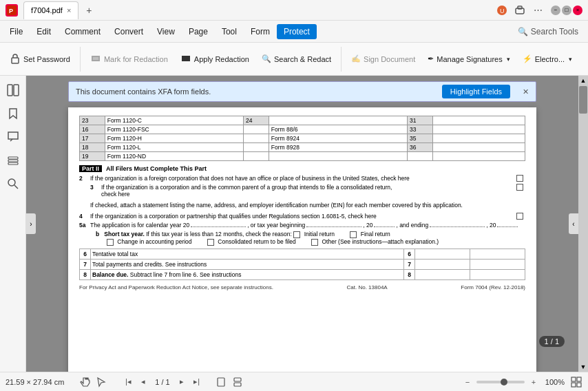 The width and height of the screenshot is (588, 391). What do you see at coordinates (129, 32) in the screenshot?
I see `menu-convert: Convert` at bounding box center [129, 32].